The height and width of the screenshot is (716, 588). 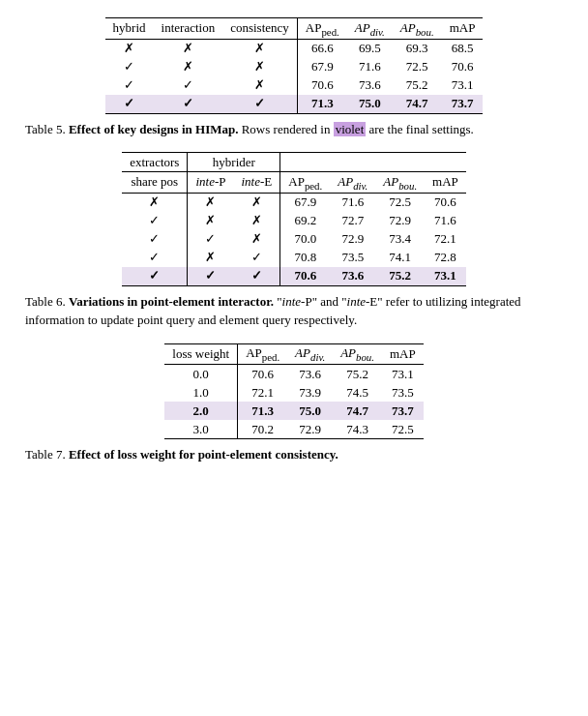 I want to click on col-hybrid: hybrid, so click(x=130, y=29).